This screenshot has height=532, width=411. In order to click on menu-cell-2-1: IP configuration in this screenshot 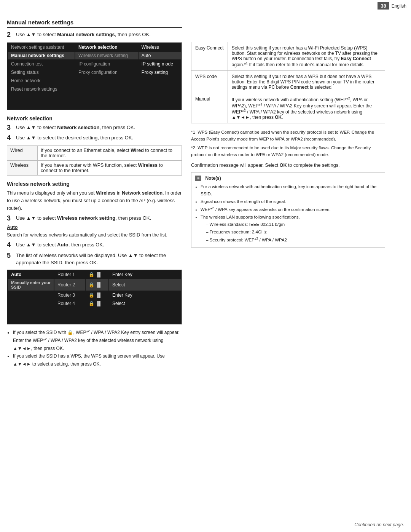, I will do `click(107, 64)`.